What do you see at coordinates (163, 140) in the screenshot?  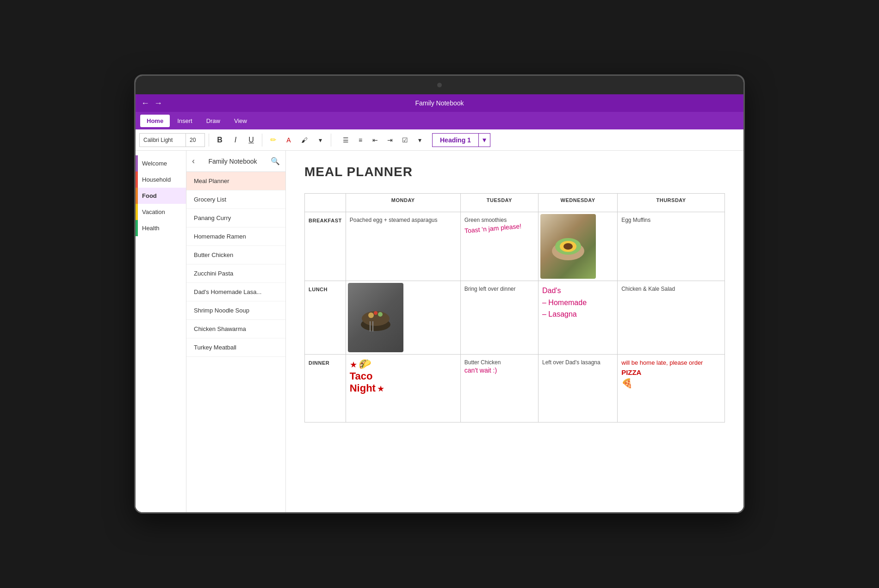 I see `font-name: Calibri Light` at bounding box center [163, 140].